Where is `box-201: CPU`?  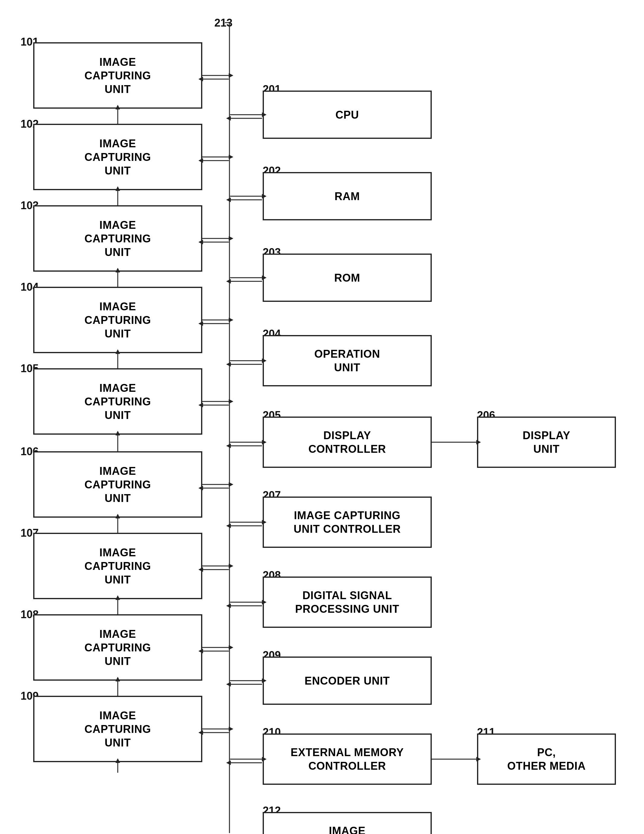 box-201: CPU is located at coordinates (347, 115).